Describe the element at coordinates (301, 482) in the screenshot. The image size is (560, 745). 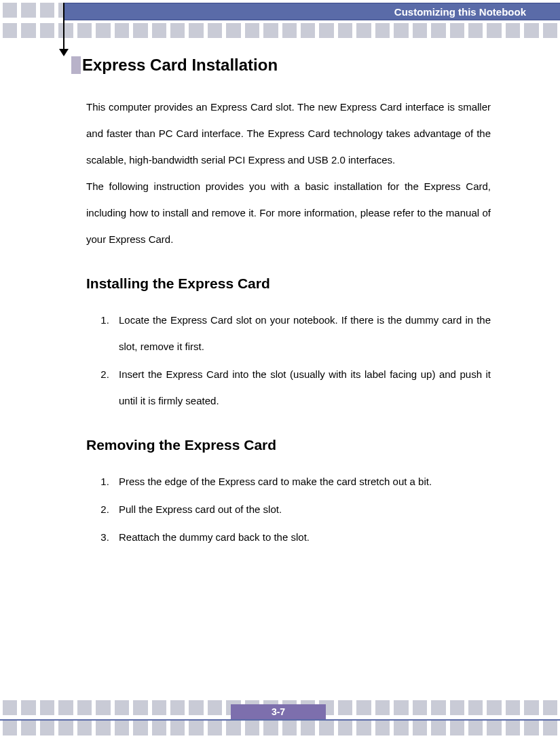
I see `remove-step: Press the edge of the Express card to ma…` at that location.